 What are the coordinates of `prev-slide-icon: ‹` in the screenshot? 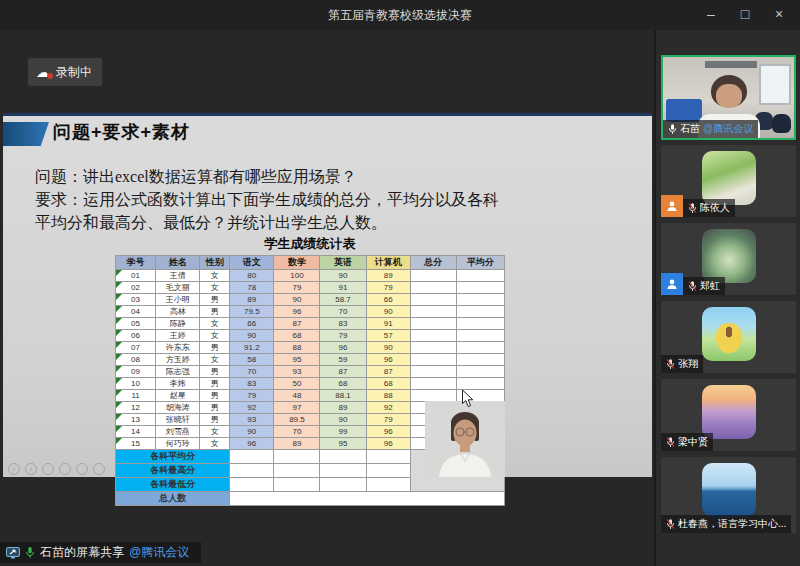 It's located at (14, 469).